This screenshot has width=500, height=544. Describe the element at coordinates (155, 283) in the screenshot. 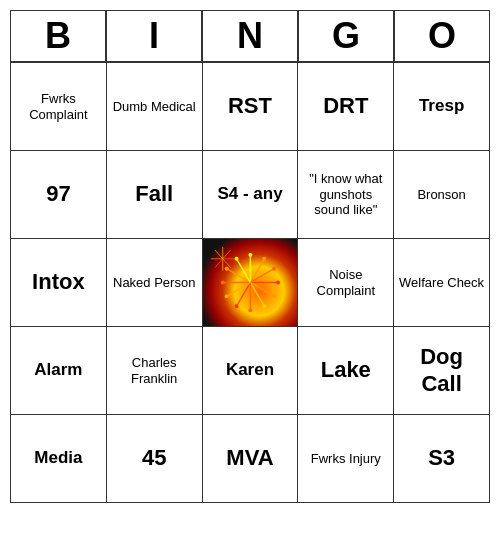

I see `bingo-cell-2-1: Naked Person` at that location.